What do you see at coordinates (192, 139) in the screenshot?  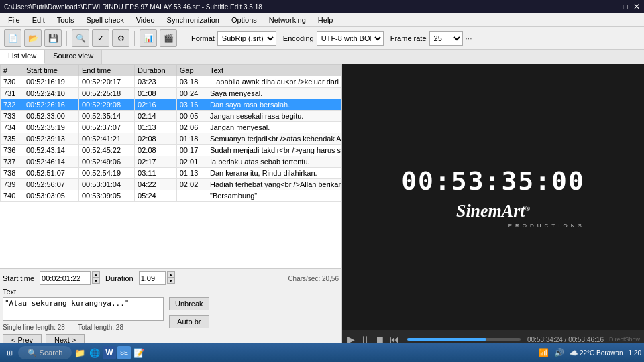 I see `cell-gap: 01:18` at bounding box center [192, 139].